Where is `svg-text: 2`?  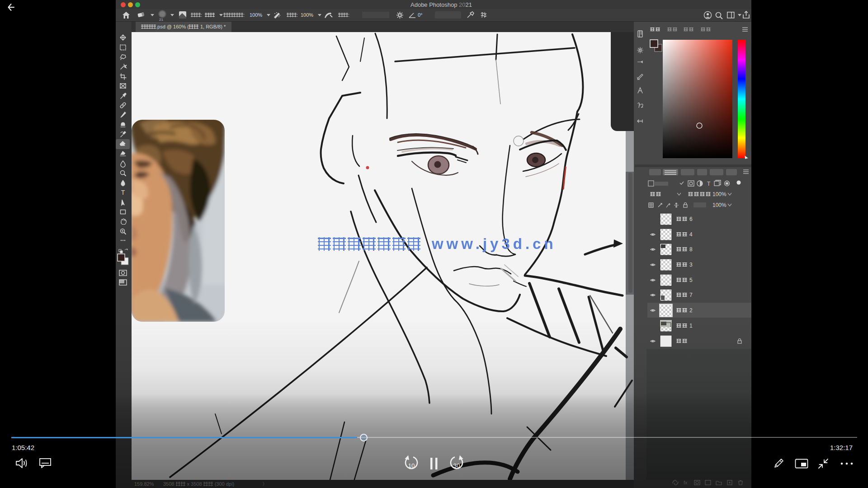 svg-text: 2 is located at coordinates (691, 310).